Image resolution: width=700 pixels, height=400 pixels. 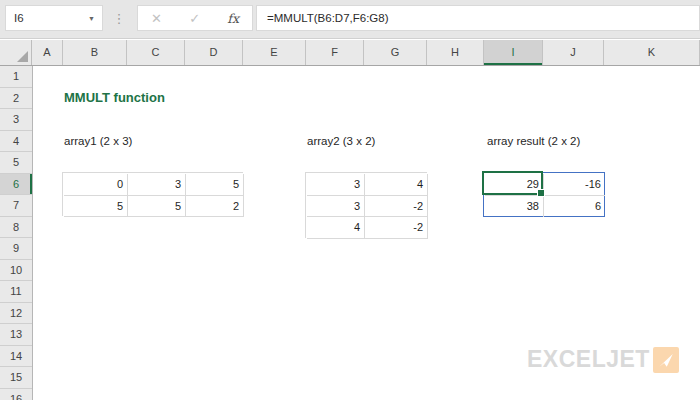 I want to click on exceljet-logo: EXCELJET, so click(x=603, y=360).